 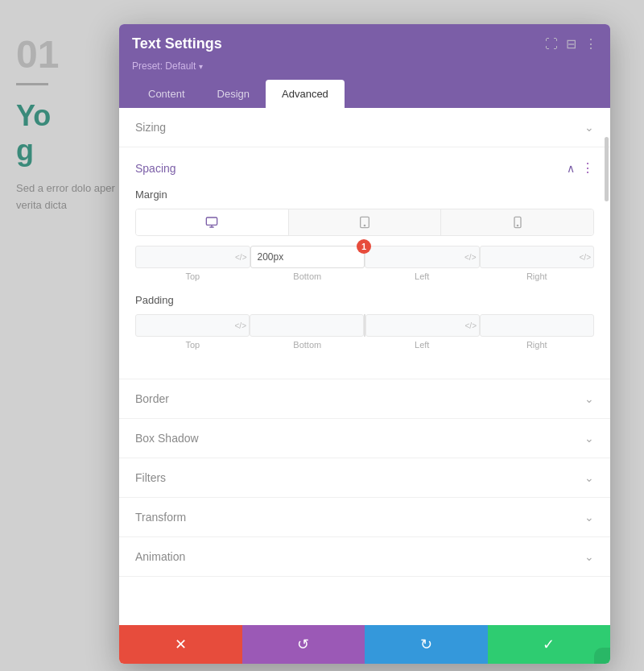 What do you see at coordinates (364, 246) in the screenshot?
I see `badge-number: 1` at bounding box center [364, 246].